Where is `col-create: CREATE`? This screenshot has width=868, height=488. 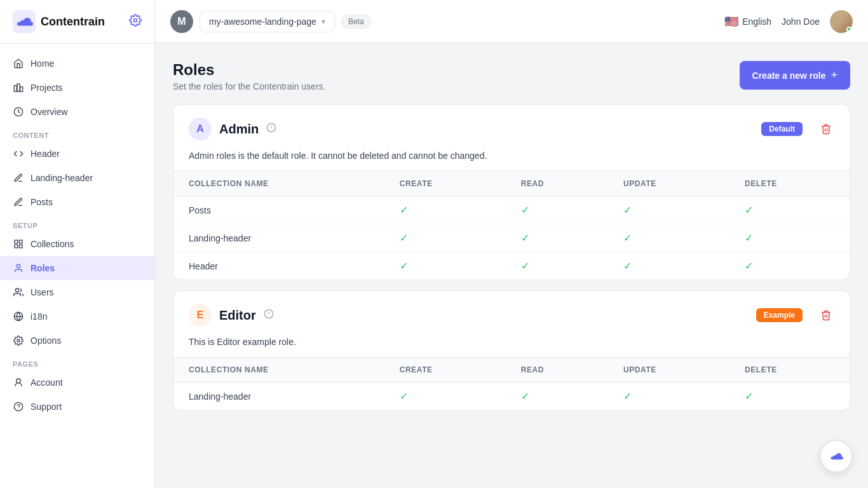
col-create: CREATE is located at coordinates (445, 184).